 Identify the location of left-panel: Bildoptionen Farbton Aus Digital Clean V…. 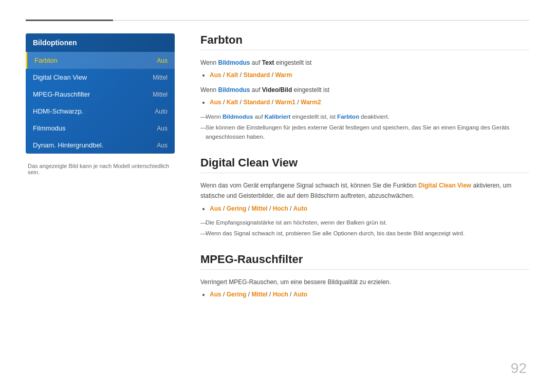
(100, 104).